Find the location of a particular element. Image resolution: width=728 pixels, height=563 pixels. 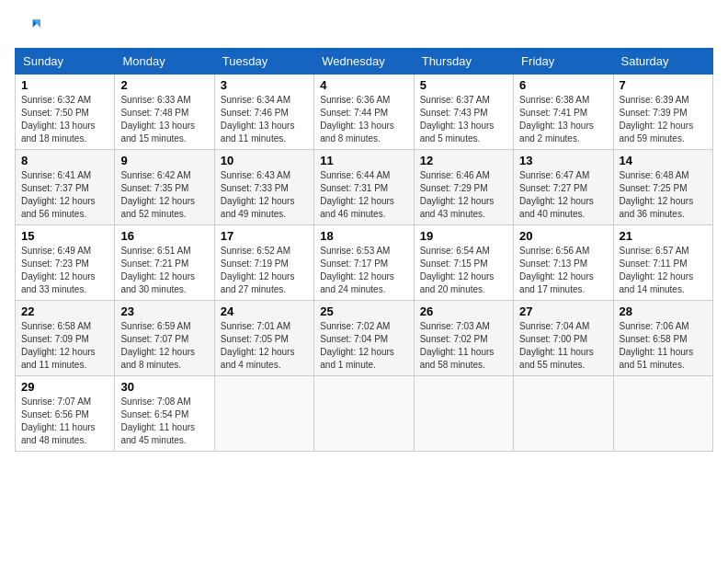

calendar-cell: 9 Sunrise: 6:42 AMSunset: 7:35 PMDayligh… is located at coordinates (165, 188).